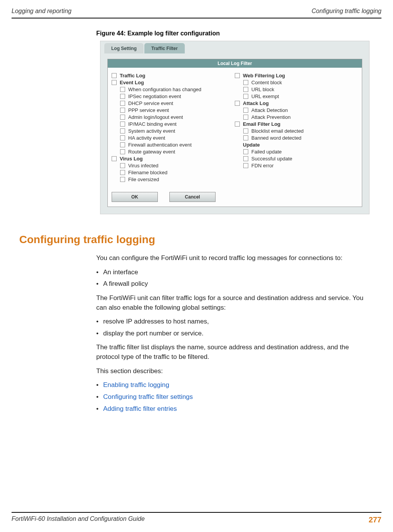 The height and width of the screenshot is (532, 393). What do you see at coordinates (239, 33) in the screenshot?
I see `figure-caption: Figure 44: Example log filter configurat…` at bounding box center [239, 33].